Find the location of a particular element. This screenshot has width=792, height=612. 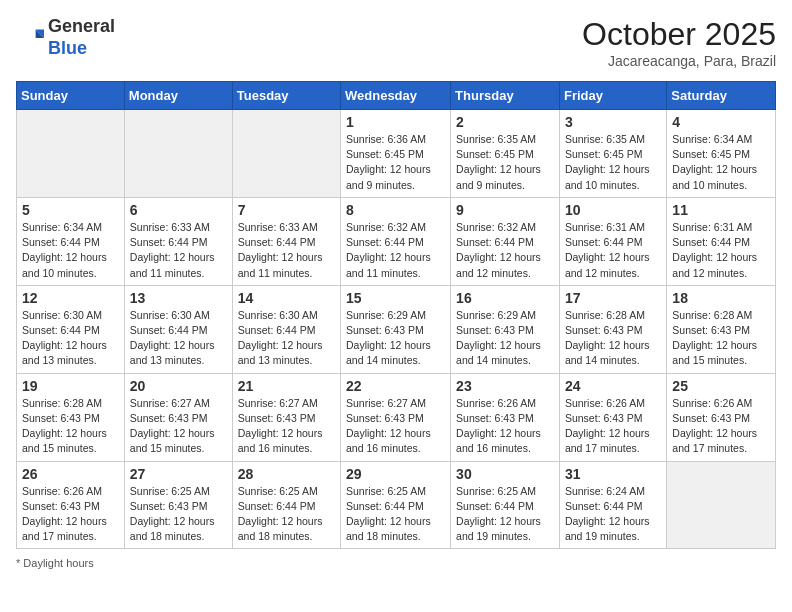

day-number: 20 is located at coordinates (178, 386).